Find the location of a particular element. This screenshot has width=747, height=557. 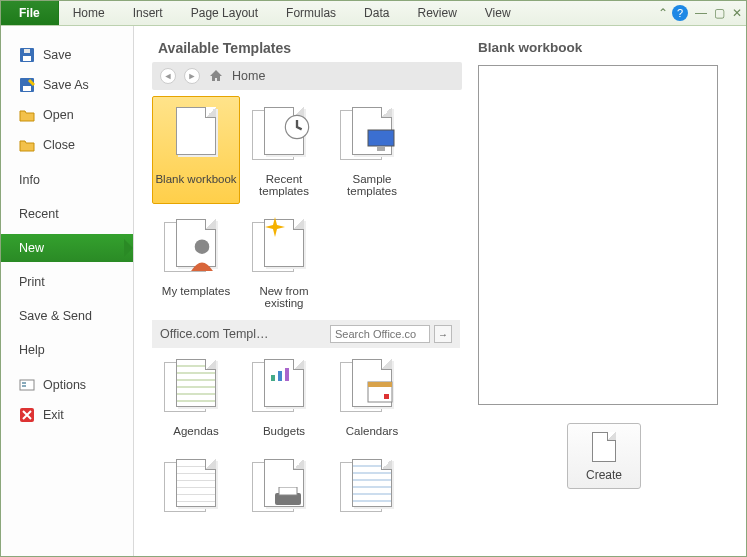

sidebar-item-recent: Recent is located at coordinates (67, 214).